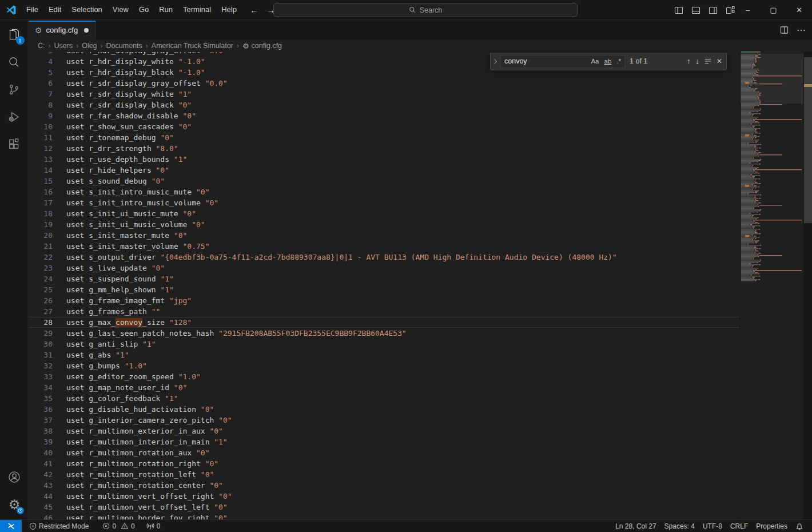 The height and width of the screenshot is (532, 812). Describe the element at coordinates (384, 159) in the screenshot. I see `code-line-13: 13uset r_use_depth_bounds "1"` at that location.